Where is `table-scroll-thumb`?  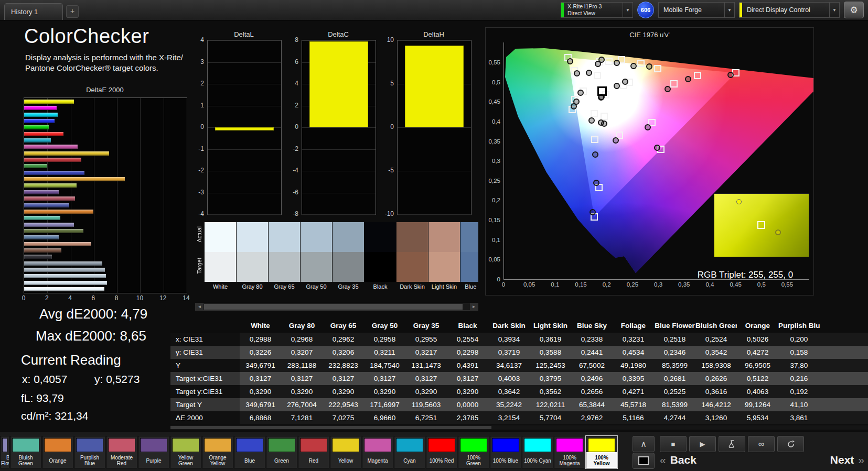 table-scroll-thumb is located at coordinates (331, 428).